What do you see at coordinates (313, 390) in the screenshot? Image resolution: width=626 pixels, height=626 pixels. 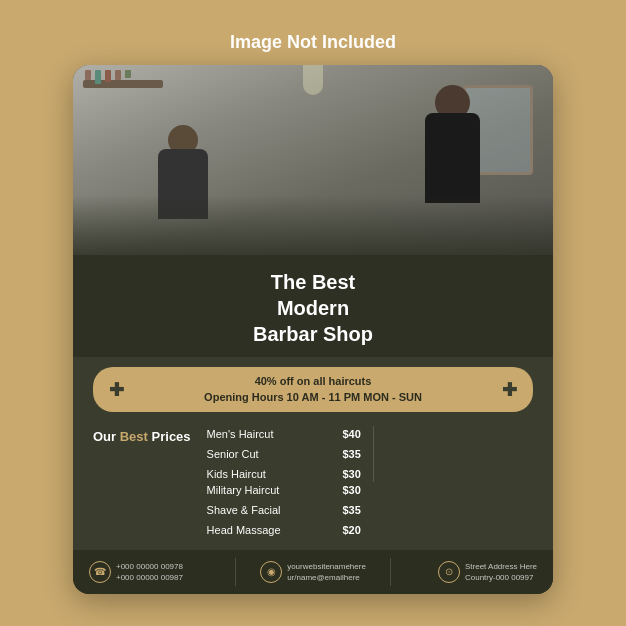 I see `discount-text: 40% off on all haircuts Opening Hours 10…` at bounding box center [313, 390].